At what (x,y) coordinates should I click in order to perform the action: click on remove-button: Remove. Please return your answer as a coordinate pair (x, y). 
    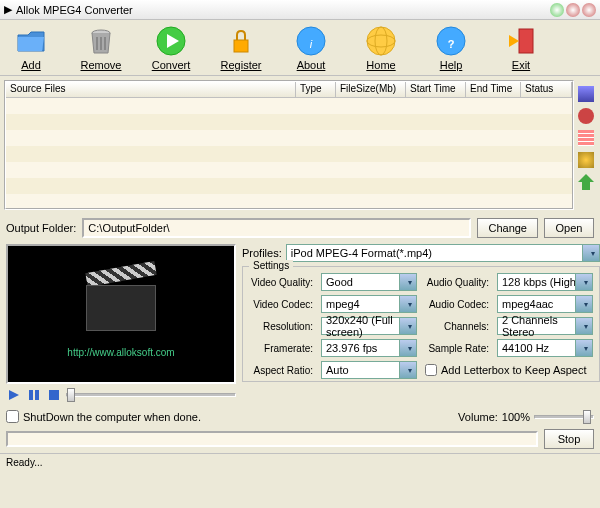
    Looking at the image, I should click on (101, 48).